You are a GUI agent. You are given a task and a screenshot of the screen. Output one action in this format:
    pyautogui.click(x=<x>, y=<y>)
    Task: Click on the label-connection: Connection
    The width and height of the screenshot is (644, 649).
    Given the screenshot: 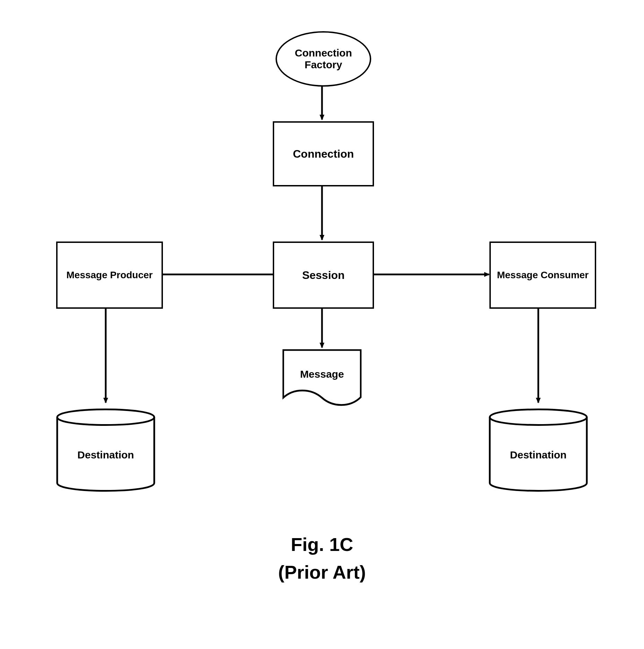 What is the action you would take?
    pyautogui.click(x=323, y=154)
    